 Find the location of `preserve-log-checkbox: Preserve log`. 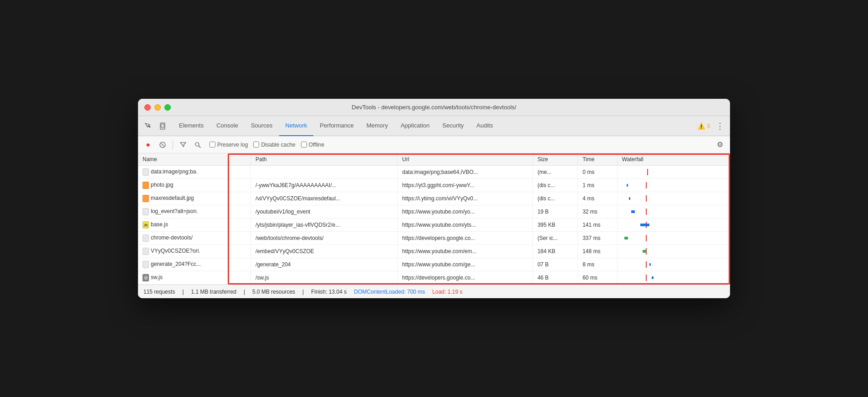

preserve-log-checkbox: Preserve log is located at coordinates (229, 145).